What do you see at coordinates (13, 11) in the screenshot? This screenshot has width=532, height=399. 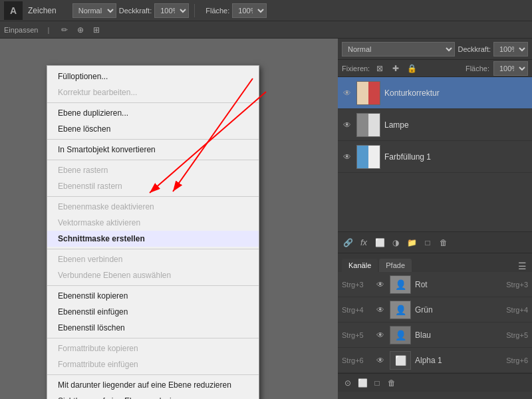 I see `logo-letter: A` at bounding box center [13, 11].